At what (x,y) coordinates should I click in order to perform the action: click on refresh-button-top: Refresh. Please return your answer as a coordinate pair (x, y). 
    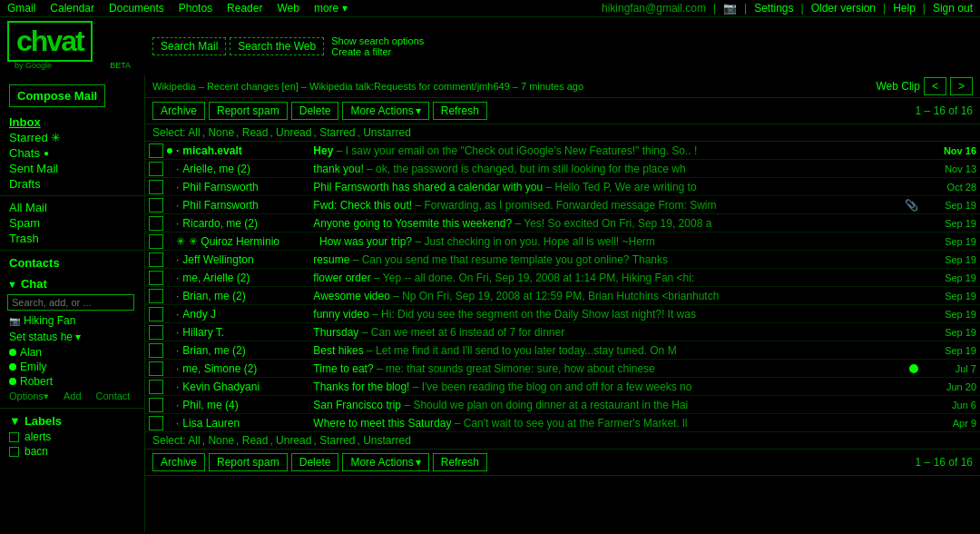
    Looking at the image, I should click on (460, 111).